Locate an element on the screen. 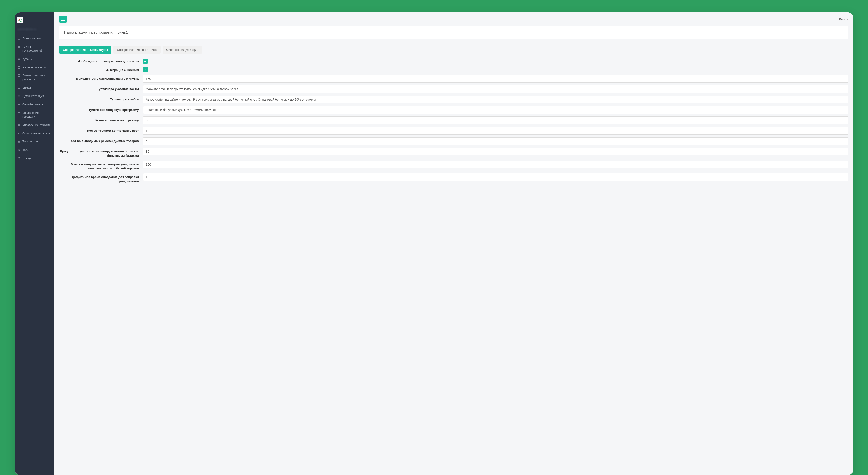 The height and width of the screenshot is (475, 868). form-label: Интеграция с iikoCard is located at coordinates (101, 69).